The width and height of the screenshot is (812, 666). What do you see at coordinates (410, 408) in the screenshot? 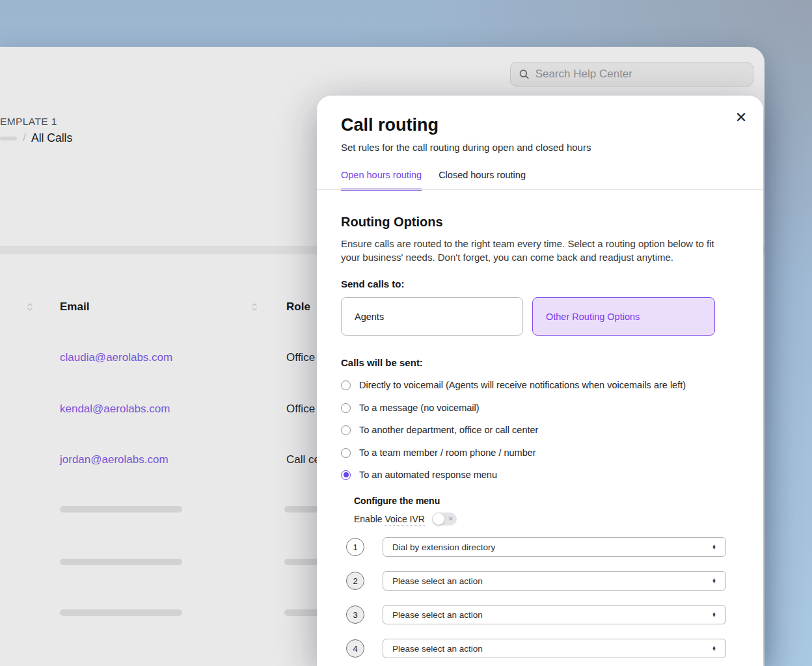
I see `radio-message-no-voicemail: To a message (no voicemail)` at bounding box center [410, 408].